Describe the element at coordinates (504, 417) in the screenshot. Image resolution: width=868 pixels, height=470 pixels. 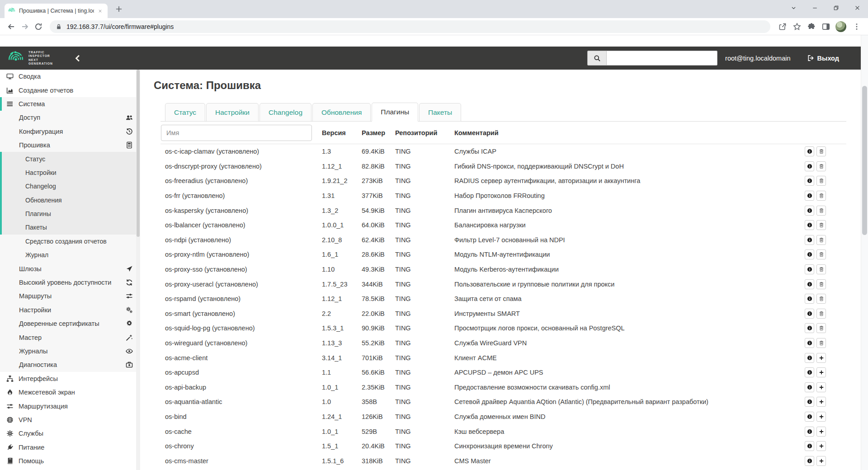
I see `table-row: os-bind1.24_1126KiBTINGСлужба доменных и…` at that location.